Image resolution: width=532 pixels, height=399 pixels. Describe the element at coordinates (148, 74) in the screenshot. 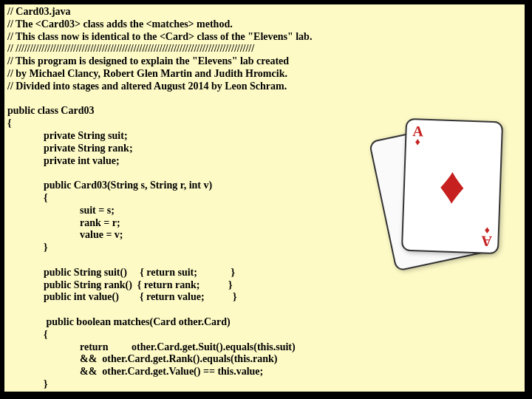

I see `code-line: // by Michael Clancy, Robert Glen Martin…` at that location.